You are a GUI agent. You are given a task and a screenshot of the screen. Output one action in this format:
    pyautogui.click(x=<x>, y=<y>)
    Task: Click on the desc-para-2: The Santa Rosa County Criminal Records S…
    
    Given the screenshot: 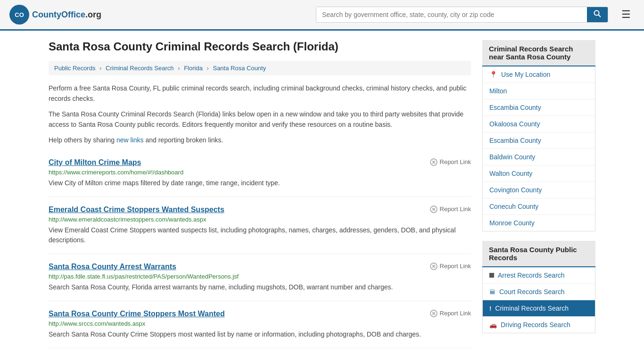 What is the action you would take?
    pyautogui.click(x=260, y=120)
    